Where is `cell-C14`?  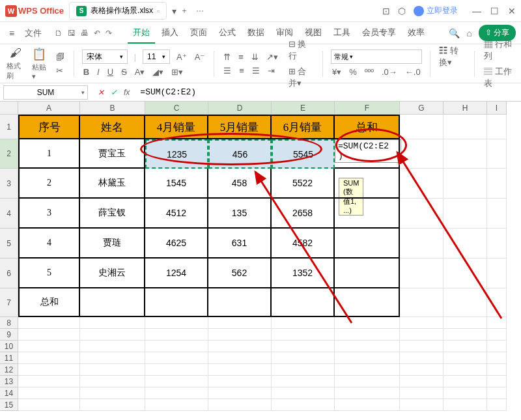 cell-C14 is located at coordinates (177, 393).